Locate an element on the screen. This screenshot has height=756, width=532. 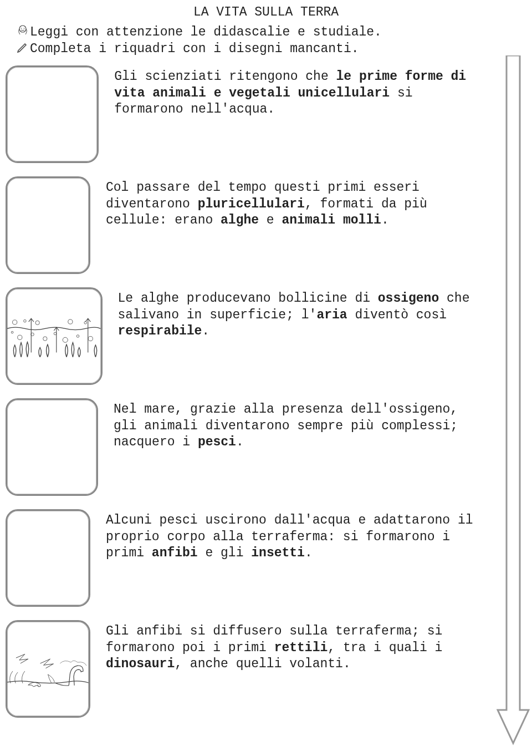
caption-bold: aria is located at coordinates (331, 315).